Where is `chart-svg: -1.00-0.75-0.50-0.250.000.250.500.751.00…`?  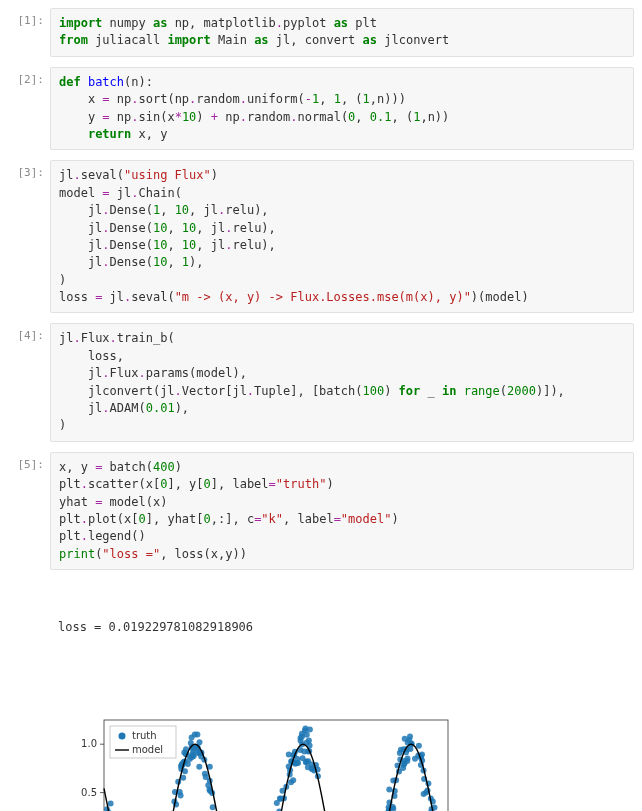
chart-svg: -1.00-0.75-0.50-0.250.000.250.500.751.00… is located at coordinates (258, 760).